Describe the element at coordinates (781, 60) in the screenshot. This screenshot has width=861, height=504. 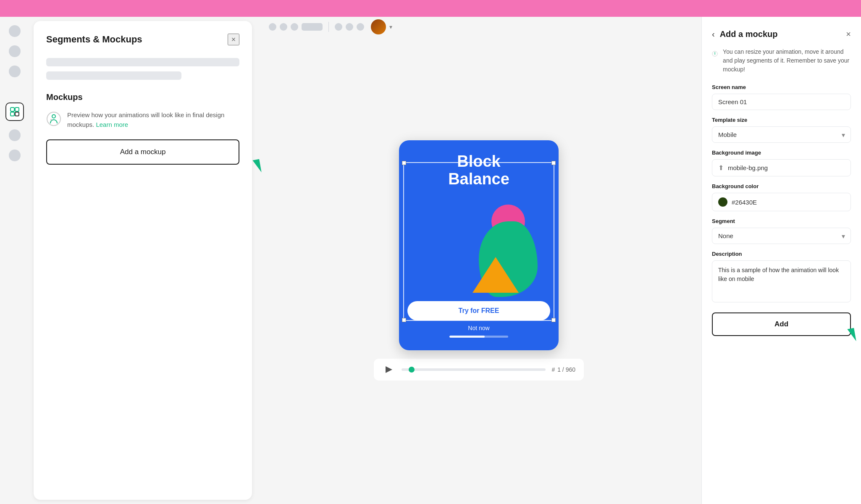
I see `info-row: You can resize your animation, move it a…` at that location.